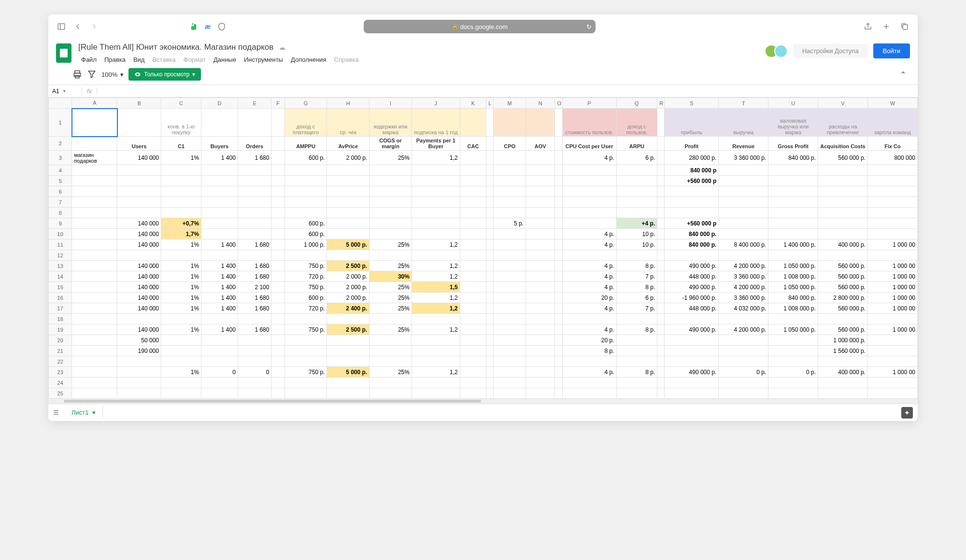  I want to click on cell: 6 р., so click(637, 158).